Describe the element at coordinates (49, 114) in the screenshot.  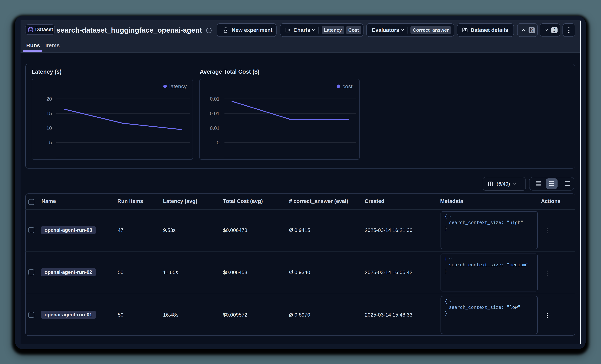
I see `svg-text: 15` at that location.